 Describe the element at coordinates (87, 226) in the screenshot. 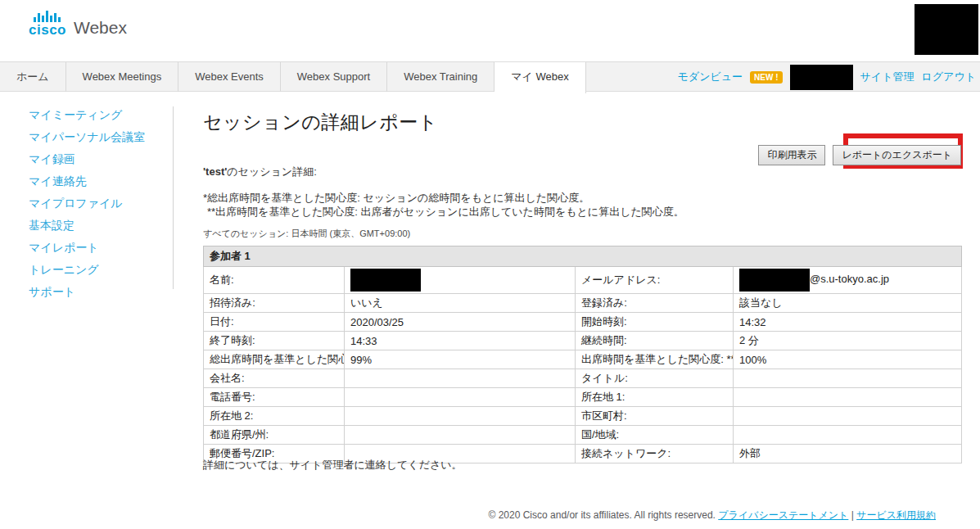

I see `sidebar-item-5: 基本設定` at that location.